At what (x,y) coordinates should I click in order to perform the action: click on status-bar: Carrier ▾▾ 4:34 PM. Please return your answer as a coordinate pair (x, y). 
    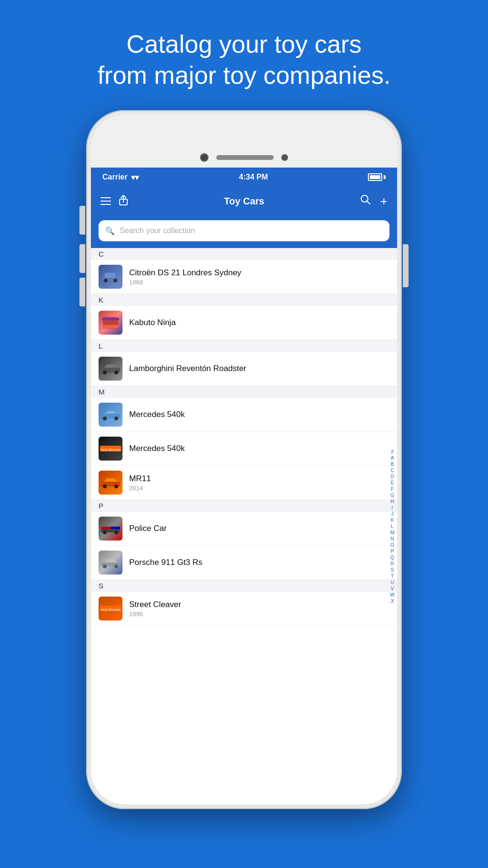
    Looking at the image, I should click on (244, 177).